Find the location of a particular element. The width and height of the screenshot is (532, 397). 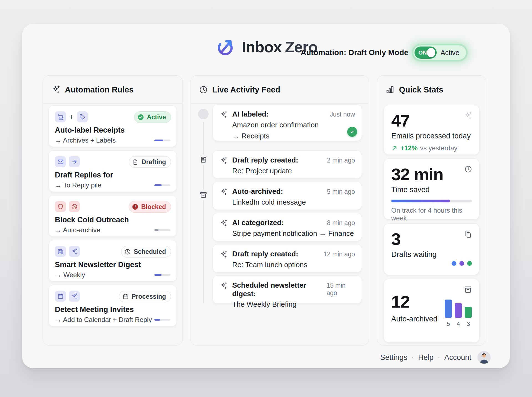

success-check-icon is located at coordinates (352, 132).